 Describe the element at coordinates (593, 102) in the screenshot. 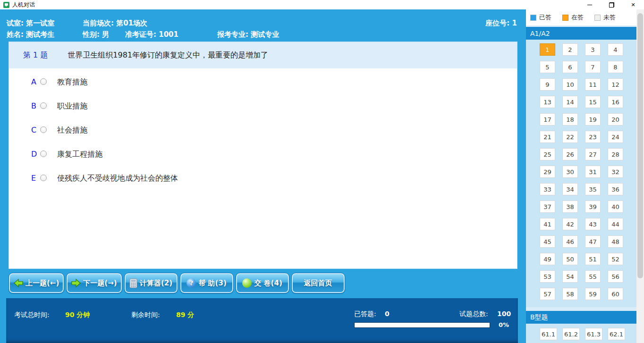

I see `question-number-cell: 15` at that location.